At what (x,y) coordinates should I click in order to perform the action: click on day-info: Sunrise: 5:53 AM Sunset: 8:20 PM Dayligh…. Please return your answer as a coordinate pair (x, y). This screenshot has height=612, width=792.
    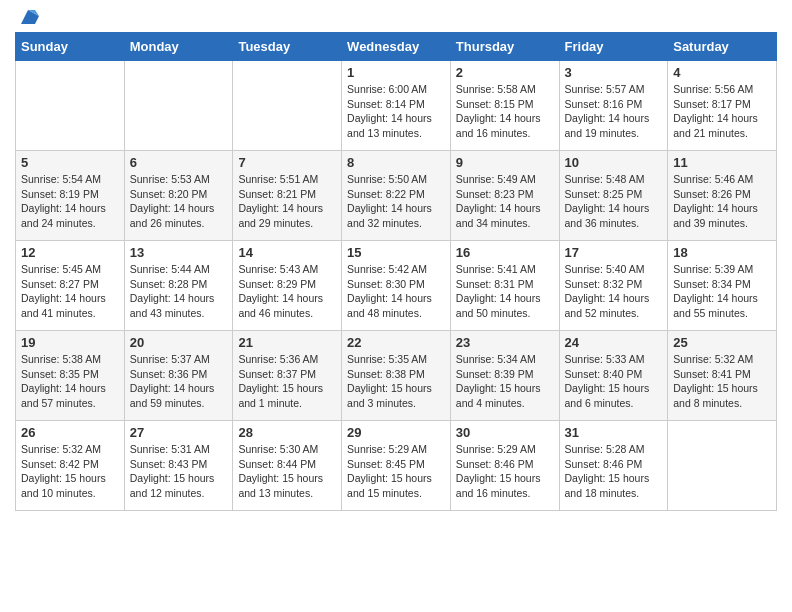
    Looking at the image, I should click on (179, 202).